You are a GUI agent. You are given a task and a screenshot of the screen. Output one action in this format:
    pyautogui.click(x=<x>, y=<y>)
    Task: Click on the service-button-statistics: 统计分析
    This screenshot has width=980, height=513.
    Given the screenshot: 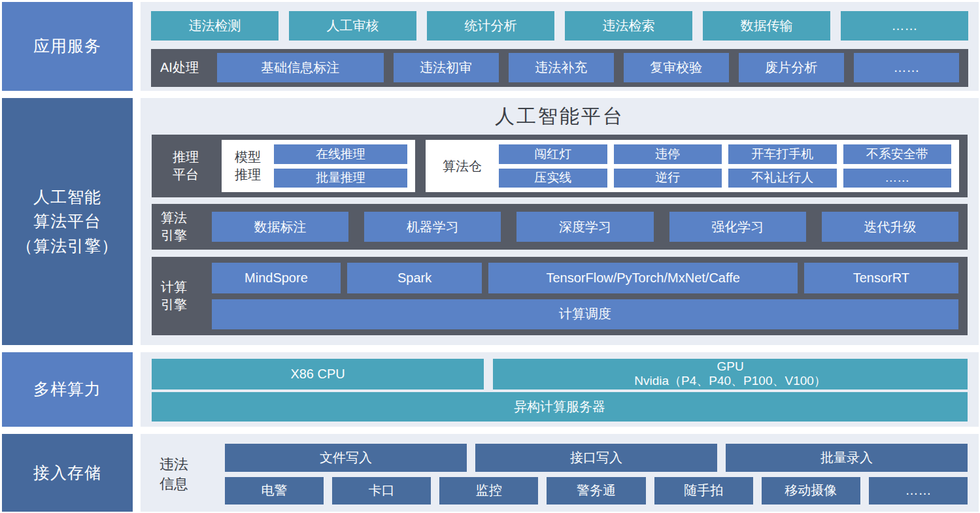 What is the action you would take?
    pyautogui.click(x=490, y=26)
    